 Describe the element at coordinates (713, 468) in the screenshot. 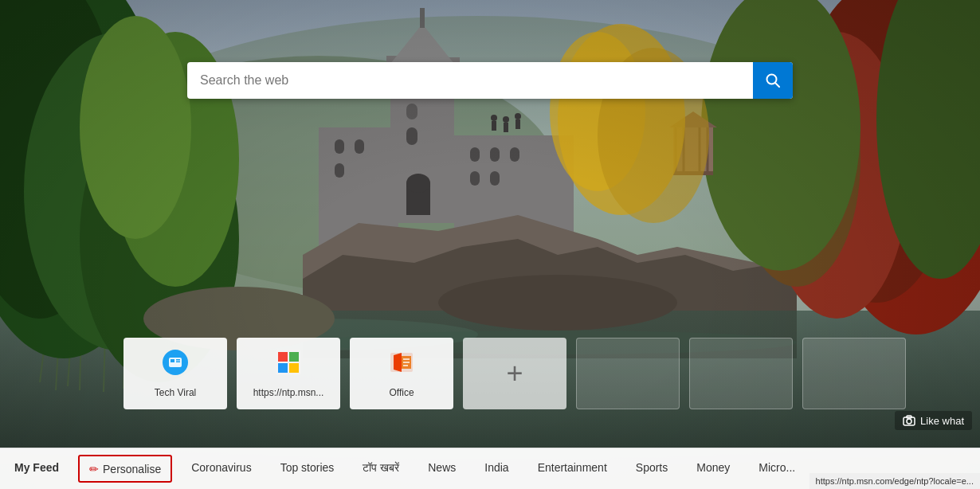

I see `nav-money: Money` at that location.